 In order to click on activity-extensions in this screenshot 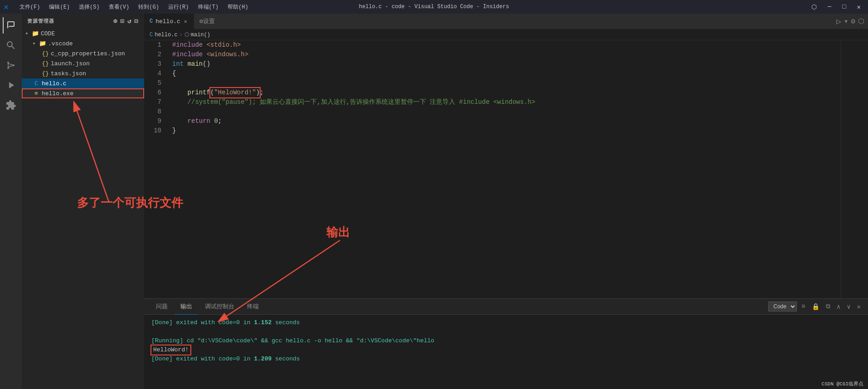, I will do `click(11, 105)`.